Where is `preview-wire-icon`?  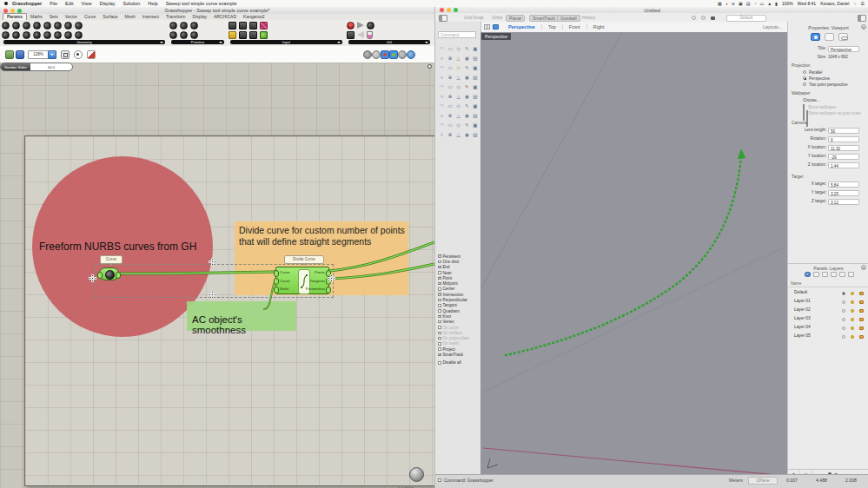 preview-wire-icon is located at coordinates (394, 55).